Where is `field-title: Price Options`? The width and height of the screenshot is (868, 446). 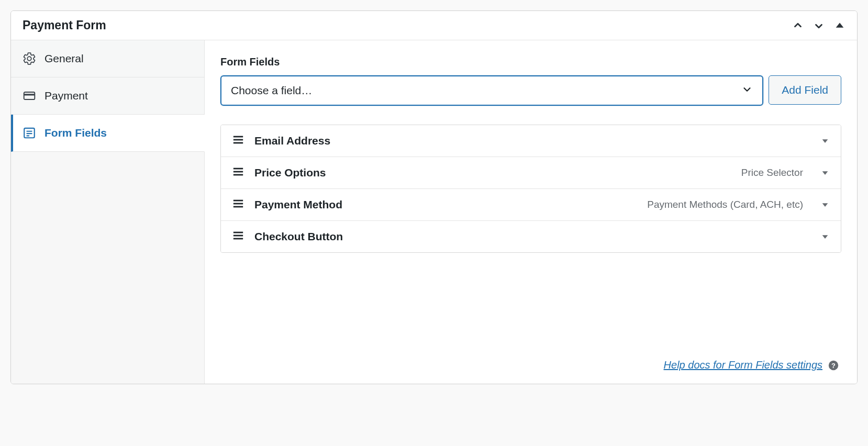 field-title: Price Options is located at coordinates (493, 173).